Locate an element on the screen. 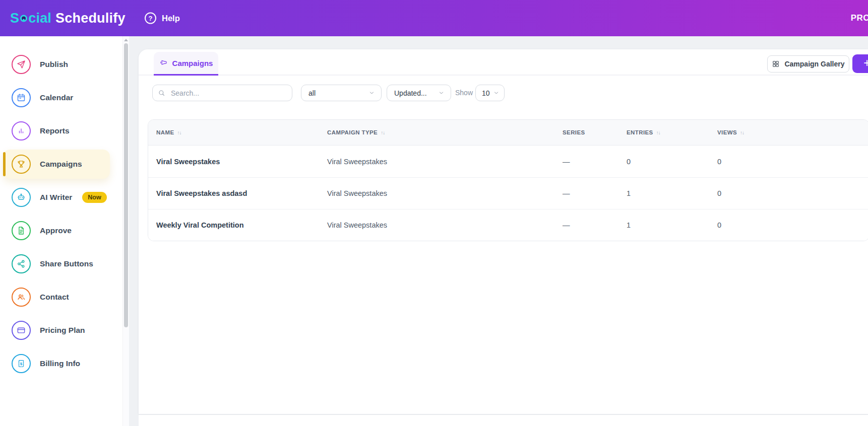  contacts-icon is located at coordinates (21, 297).